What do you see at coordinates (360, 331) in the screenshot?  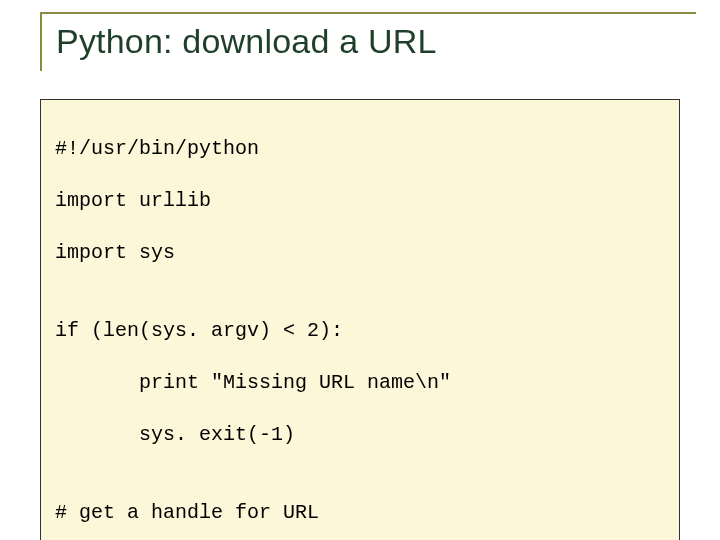 I see `code-line: if (len(sys. argv) < 2):` at bounding box center [360, 331].